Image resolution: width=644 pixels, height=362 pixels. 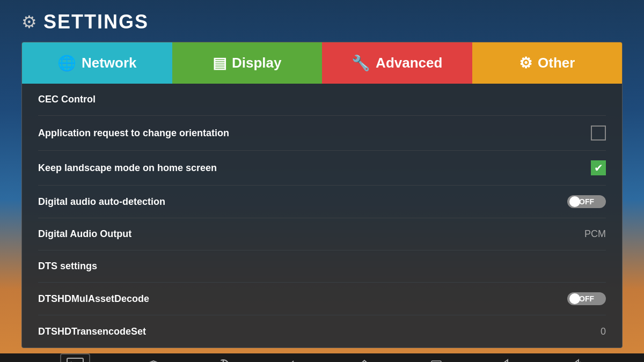 I want to click on home-icon, so click(x=364, y=360).